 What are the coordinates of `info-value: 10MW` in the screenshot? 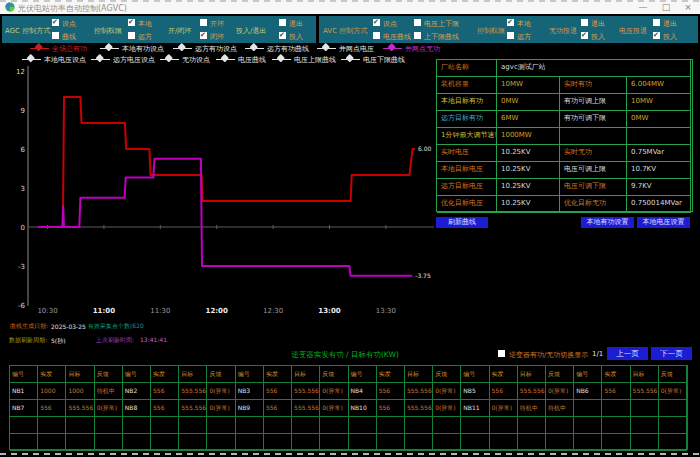 It's located at (659, 102).